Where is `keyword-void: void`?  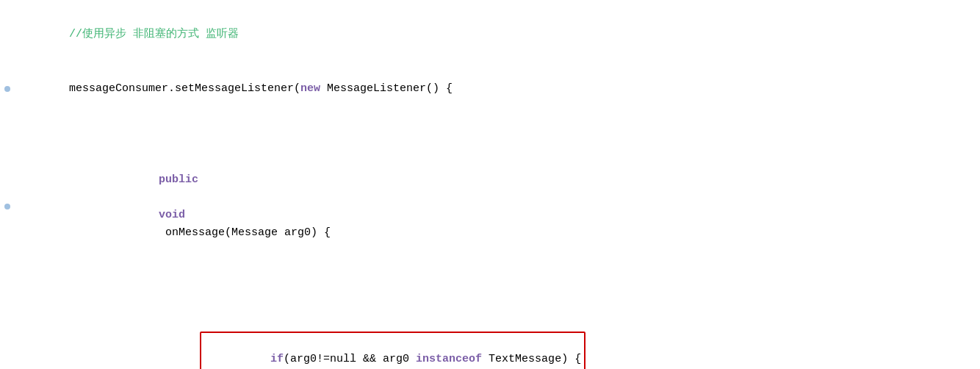
keyword-void: void is located at coordinates (172, 215).